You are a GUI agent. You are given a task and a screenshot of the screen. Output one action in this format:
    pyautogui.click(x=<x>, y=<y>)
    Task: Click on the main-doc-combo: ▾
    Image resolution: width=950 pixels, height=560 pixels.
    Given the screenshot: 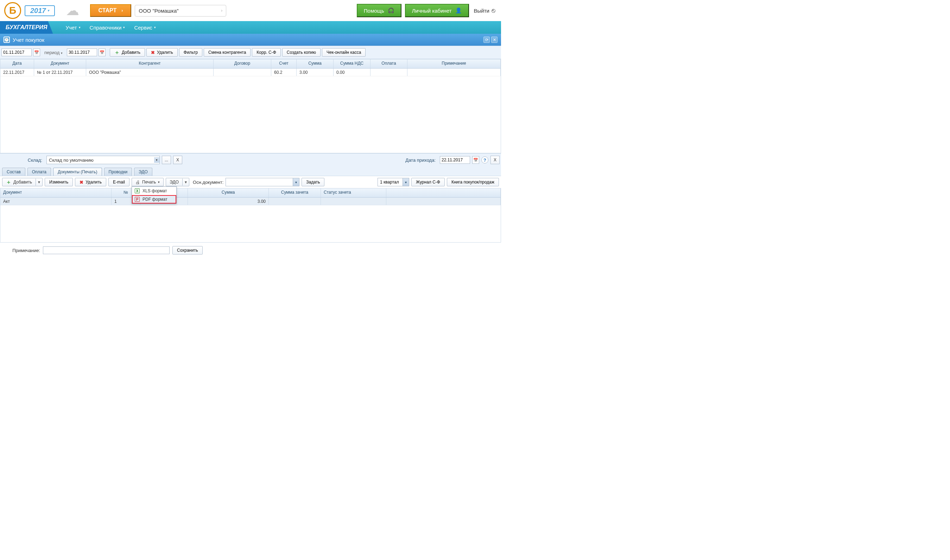 What is the action you would take?
    pyautogui.click(x=262, y=182)
    